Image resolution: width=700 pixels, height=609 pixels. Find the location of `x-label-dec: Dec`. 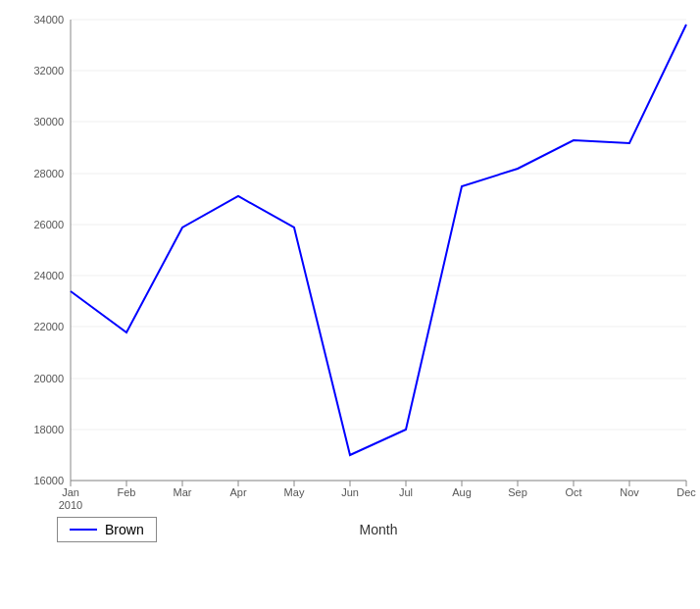

x-label-dec: Dec is located at coordinates (686, 492).